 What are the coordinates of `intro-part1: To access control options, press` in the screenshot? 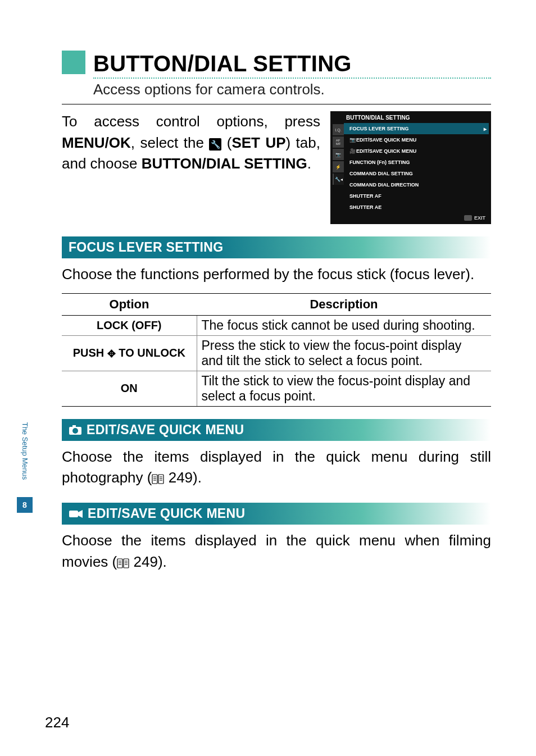 It's located at (191, 121).